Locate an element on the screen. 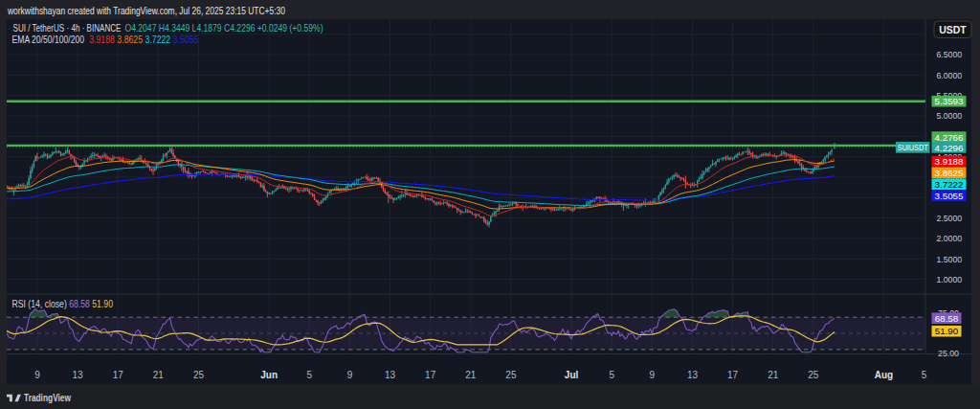  svg-text: 4.2766 is located at coordinates (949, 138).